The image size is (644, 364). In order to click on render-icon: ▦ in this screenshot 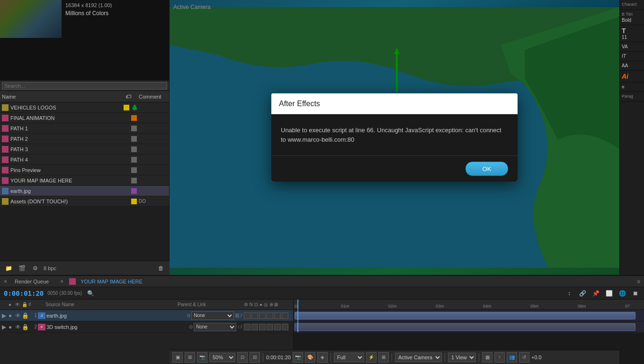, I will do `click(487, 357)`.